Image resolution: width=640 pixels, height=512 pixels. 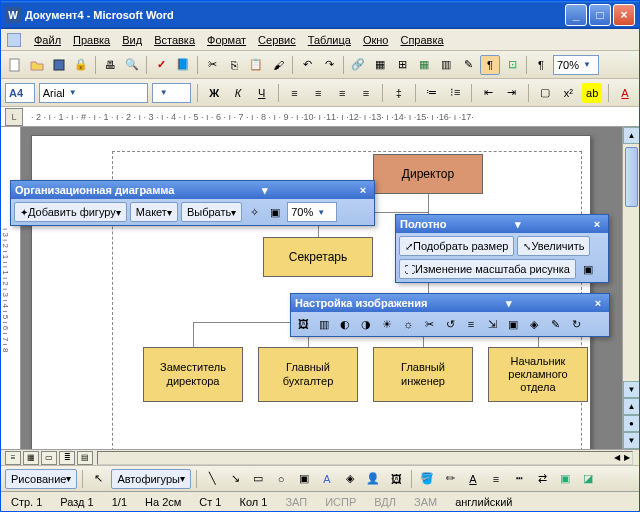 What do you see at coordinates (324, 324) in the screenshot?
I see `color-icon: ▥` at bounding box center [324, 324].